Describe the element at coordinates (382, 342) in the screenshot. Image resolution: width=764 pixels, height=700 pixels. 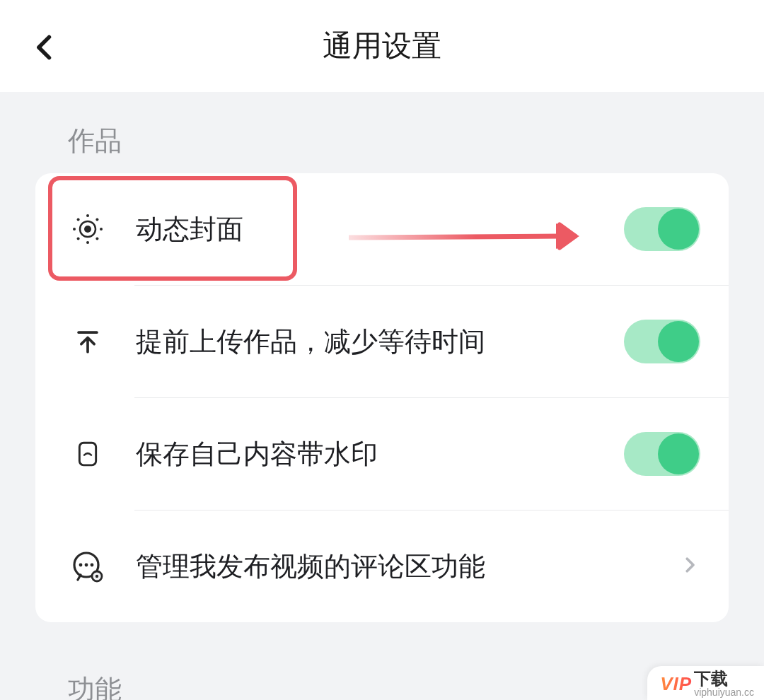
I see `row-pre-upload: 提前上传作品，减少等待时间` at that location.